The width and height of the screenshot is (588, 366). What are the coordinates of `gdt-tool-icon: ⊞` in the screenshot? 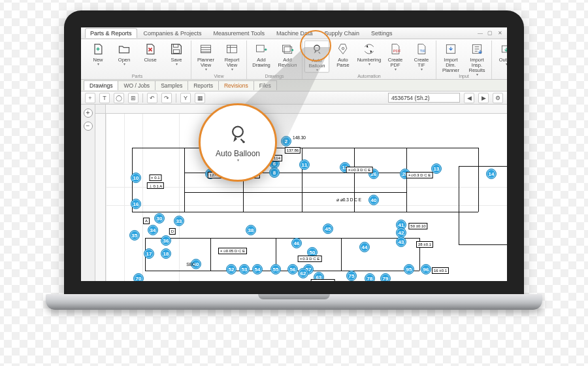 It's located at (133, 98).